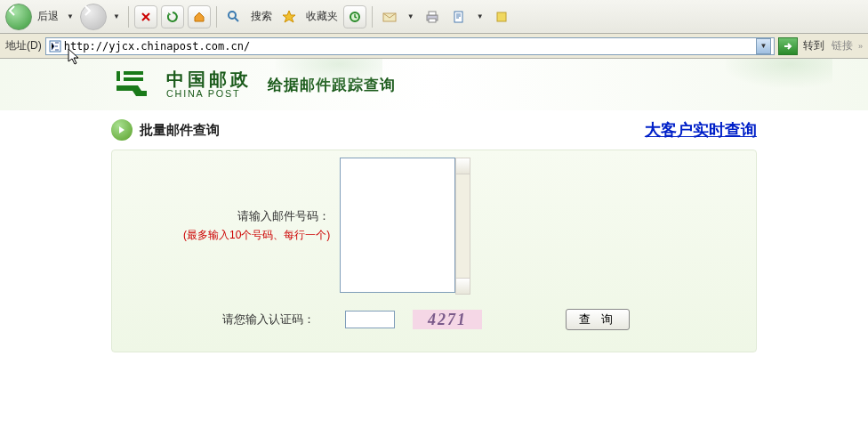 This screenshot has width=868, height=445. I want to click on logo-cn: 中国邮政, so click(209, 79).